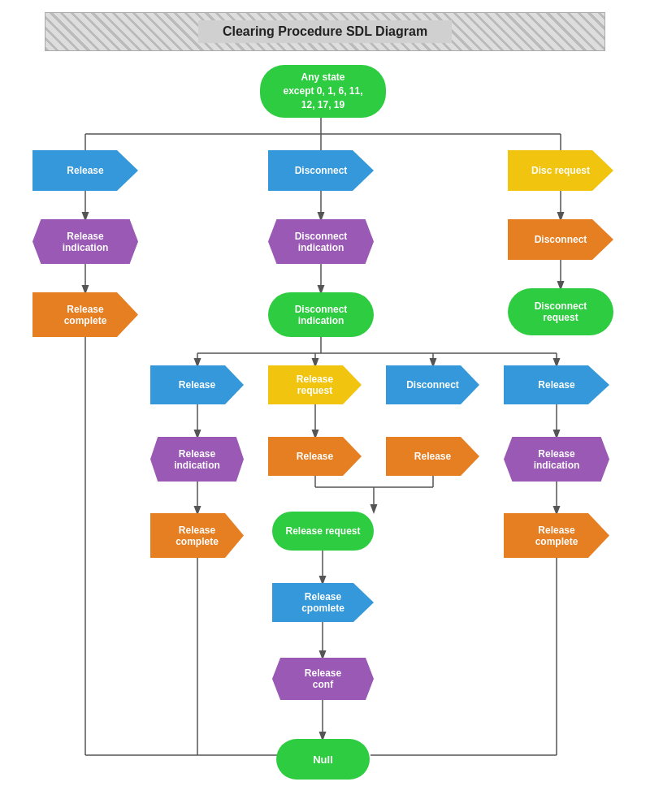 The height and width of the screenshot is (812, 650). What do you see at coordinates (323, 91) in the screenshot?
I see `any-state-label: Any state except 0, 1, 6, 11, 12, 17, 19` at bounding box center [323, 91].